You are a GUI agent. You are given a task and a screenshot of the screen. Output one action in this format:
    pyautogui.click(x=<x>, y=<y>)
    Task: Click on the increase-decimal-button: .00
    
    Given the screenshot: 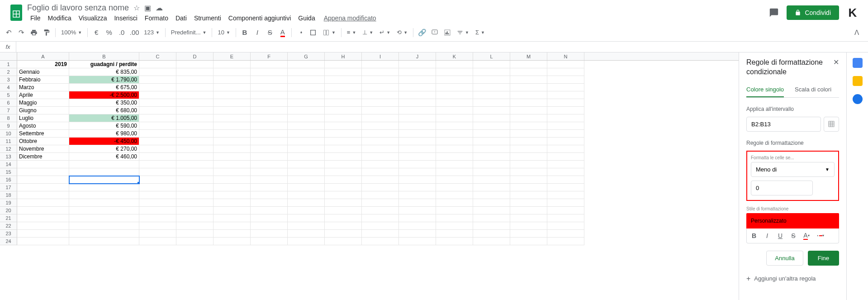 What is the action you would take?
    pyautogui.click(x=134, y=33)
    